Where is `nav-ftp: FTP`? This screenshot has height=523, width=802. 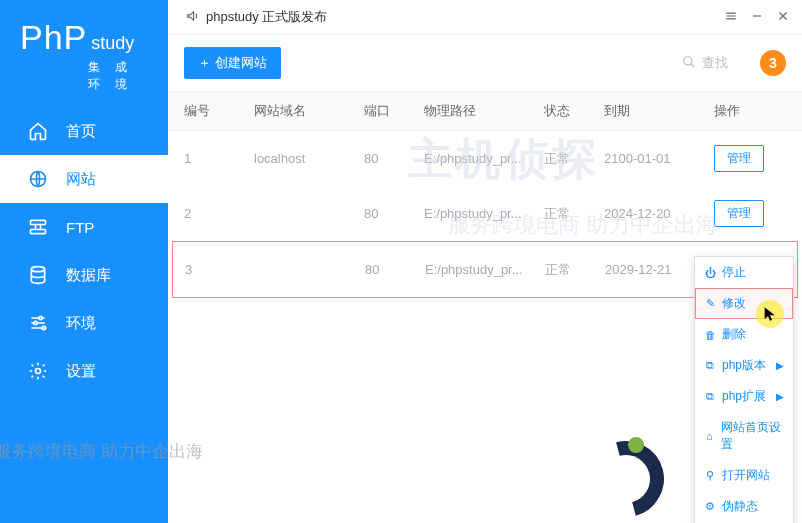 nav-ftp: FTP is located at coordinates (84, 227).